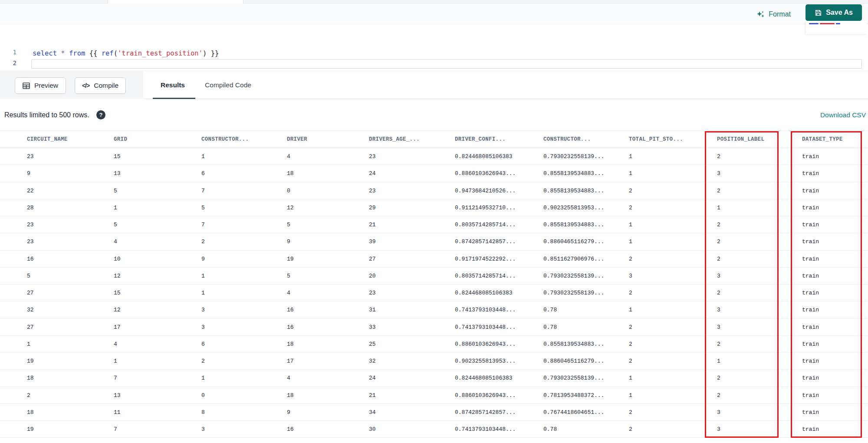 The image size is (868, 443). Describe the element at coordinates (434, 344) in the screenshot. I see `table-row: 14618250.8860103626943...0.8558139534883…` at that location.